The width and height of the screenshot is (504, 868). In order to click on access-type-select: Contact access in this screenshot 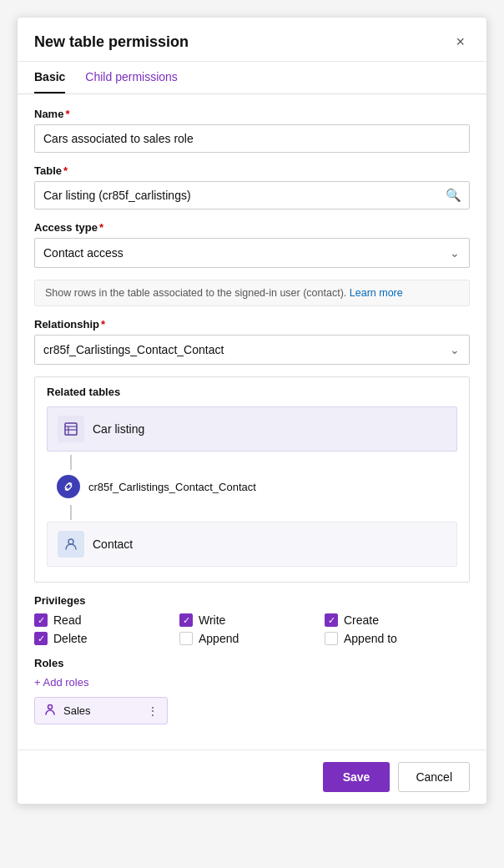, I will do `click(252, 253)`.